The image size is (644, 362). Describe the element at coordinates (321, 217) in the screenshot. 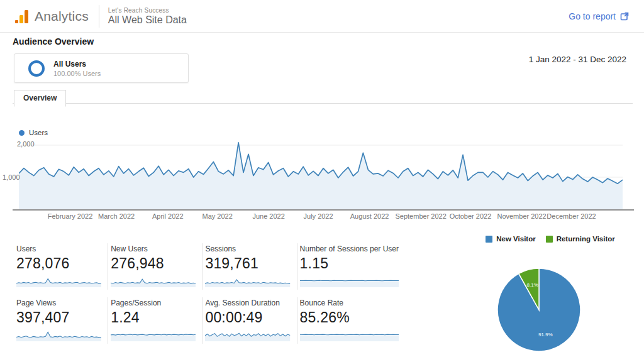

I see `x-axis-labels: February 2022March 2022April 2022May 202…` at that location.